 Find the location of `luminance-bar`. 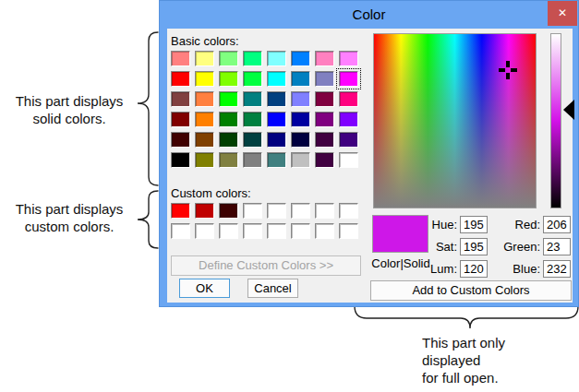

luminance-bar is located at coordinates (556, 121).